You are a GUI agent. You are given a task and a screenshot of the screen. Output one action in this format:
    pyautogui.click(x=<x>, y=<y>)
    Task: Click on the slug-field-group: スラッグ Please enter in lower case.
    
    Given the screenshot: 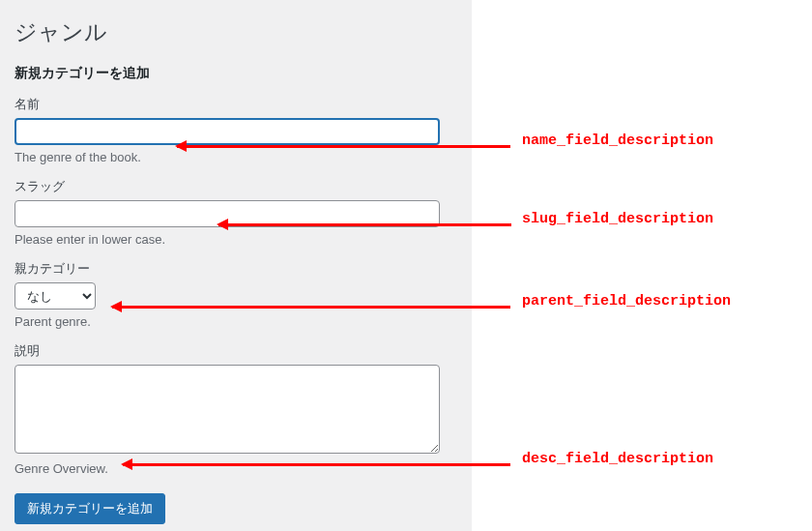 What is the action you would take?
    pyautogui.click(x=236, y=213)
    